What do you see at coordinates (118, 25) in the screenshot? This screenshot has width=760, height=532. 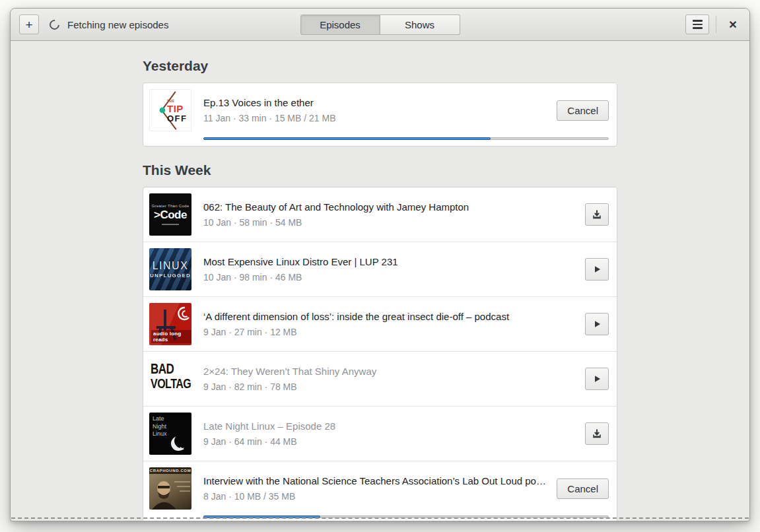 I see `status-text: Fetching new episodes` at bounding box center [118, 25].